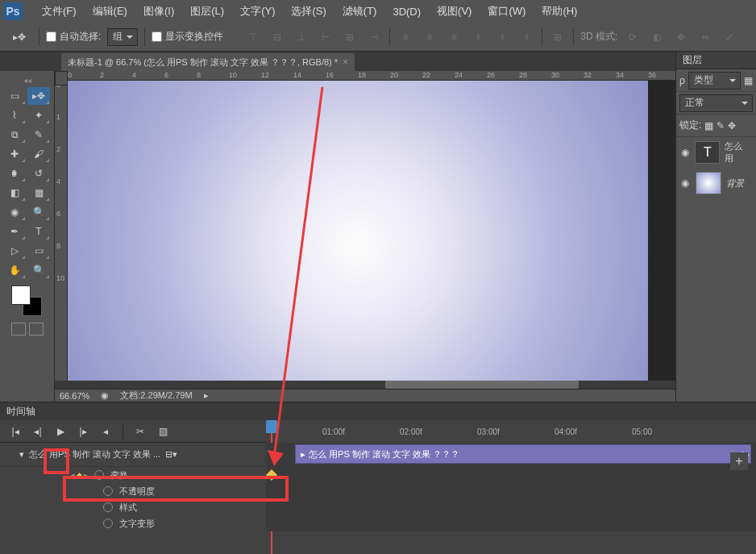 The image size is (756, 554). Describe the element at coordinates (378, 475) in the screenshot. I see `prop-transform-row: ◂◆▸ 变换` at that location.